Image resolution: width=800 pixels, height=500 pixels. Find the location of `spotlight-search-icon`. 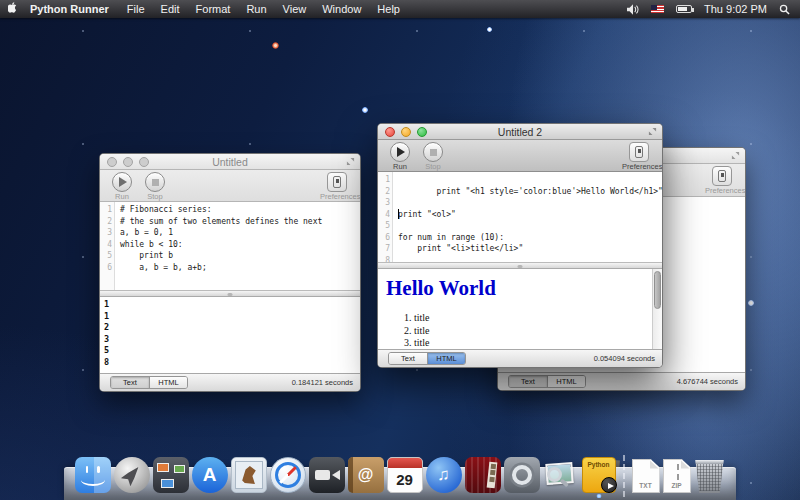

spotlight-search-icon is located at coordinates (784, 10).